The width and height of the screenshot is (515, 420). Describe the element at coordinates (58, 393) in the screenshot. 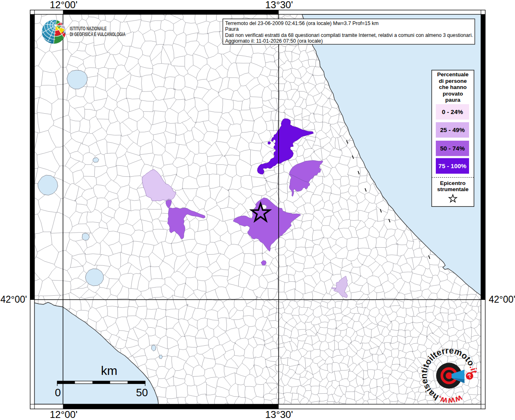

I see `svg-text: 0` at that location.